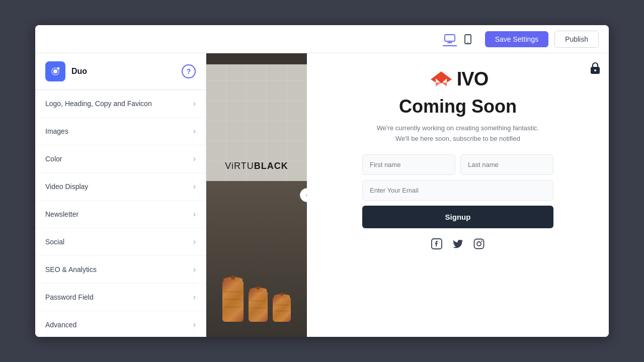  What do you see at coordinates (322, 39) in the screenshot?
I see `top-bar: Save Settings Publish` at bounding box center [322, 39].